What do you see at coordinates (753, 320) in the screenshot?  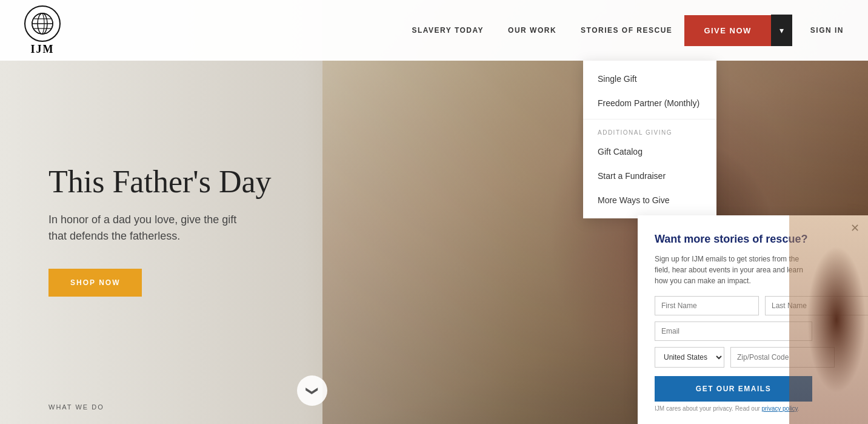 I see `email-signup-popup: ✕ Want more stories of rescue? Sign up f…` at bounding box center [753, 320].